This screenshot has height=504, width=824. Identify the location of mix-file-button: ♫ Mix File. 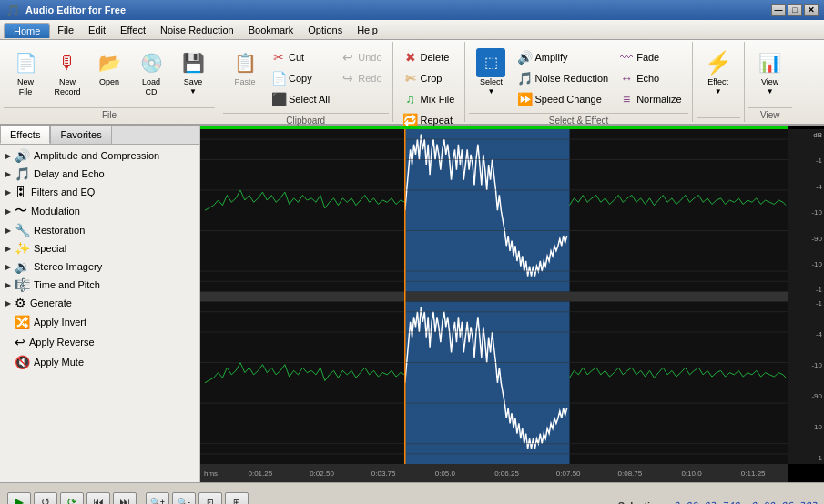
(430, 99).